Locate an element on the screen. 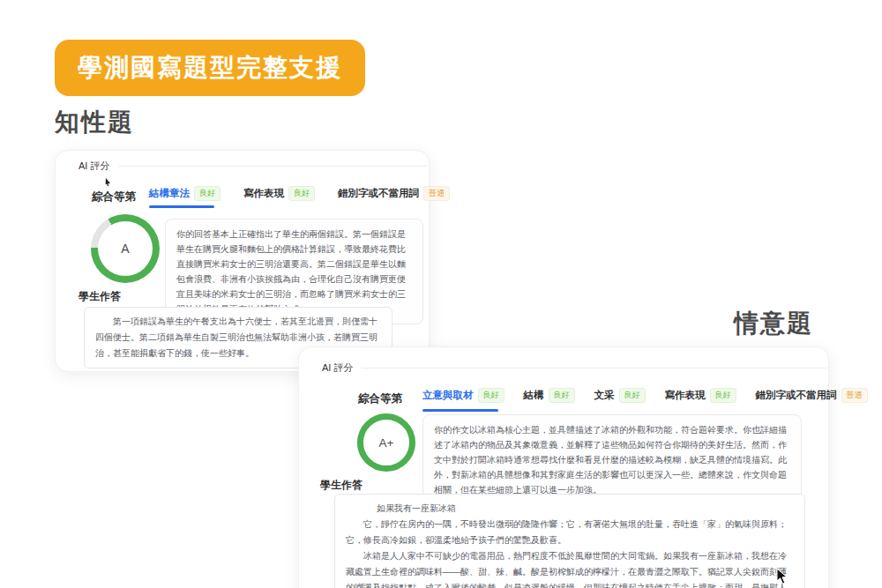  grade-value: A is located at coordinates (125, 249).